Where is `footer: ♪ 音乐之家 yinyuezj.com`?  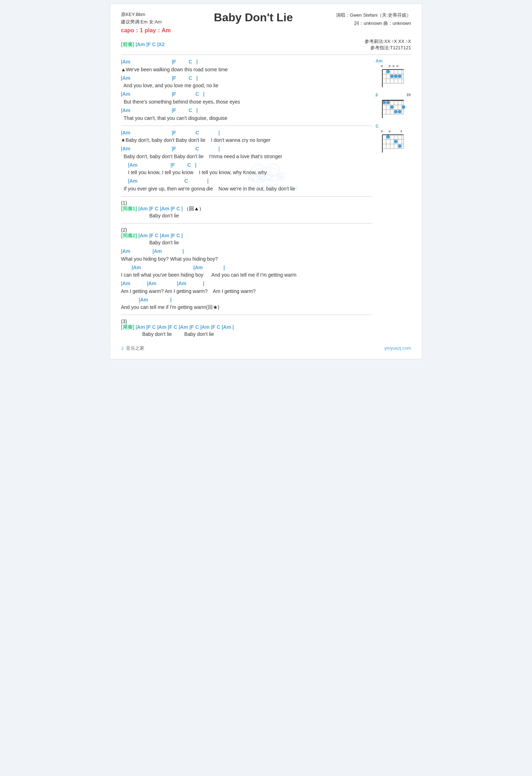 footer: ♪ 音乐之家 yinyuezj.com is located at coordinates (266, 347).